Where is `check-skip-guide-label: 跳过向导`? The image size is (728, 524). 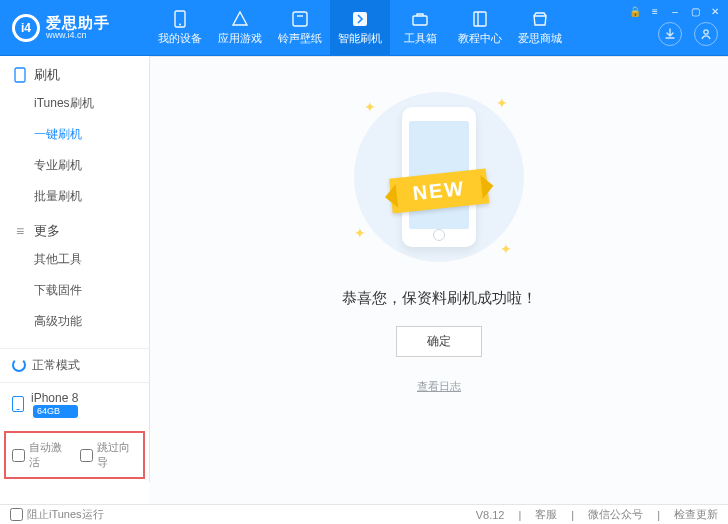
check-skip-guide-label: 跳过向导 is located at coordinates (118, 455).